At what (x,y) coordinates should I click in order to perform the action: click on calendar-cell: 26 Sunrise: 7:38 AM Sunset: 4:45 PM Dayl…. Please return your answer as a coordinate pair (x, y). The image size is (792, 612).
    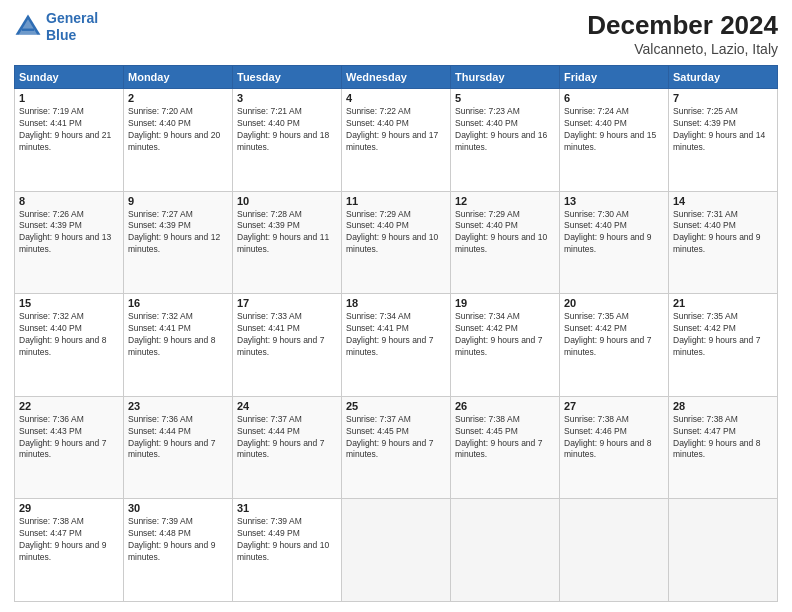
    Looking at the image, I should click on (506, 448).